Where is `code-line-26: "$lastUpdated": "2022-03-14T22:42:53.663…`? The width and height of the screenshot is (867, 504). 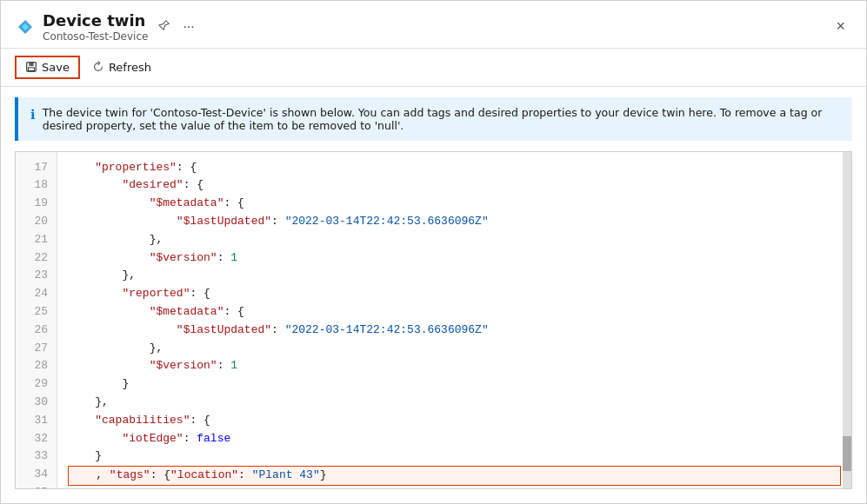 code-line-26: "$lastUpdated": "2022-03-14T22:42:53.663… is located at coordinates (454, 330).